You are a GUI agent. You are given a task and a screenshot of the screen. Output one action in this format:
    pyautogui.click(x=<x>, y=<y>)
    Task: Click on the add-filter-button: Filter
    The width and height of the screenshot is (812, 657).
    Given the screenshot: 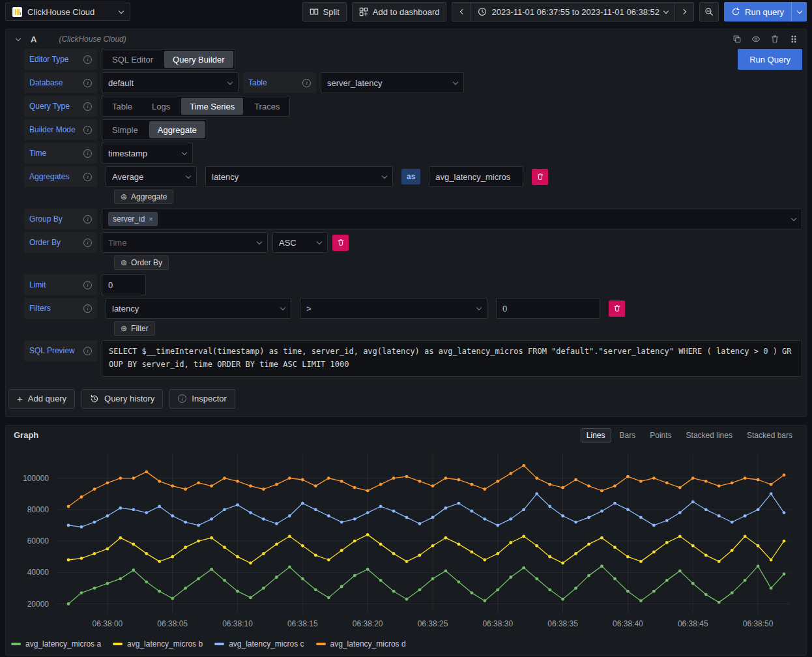 What is the action you would take?
    pyautogui.click(x=134, y=328)
    